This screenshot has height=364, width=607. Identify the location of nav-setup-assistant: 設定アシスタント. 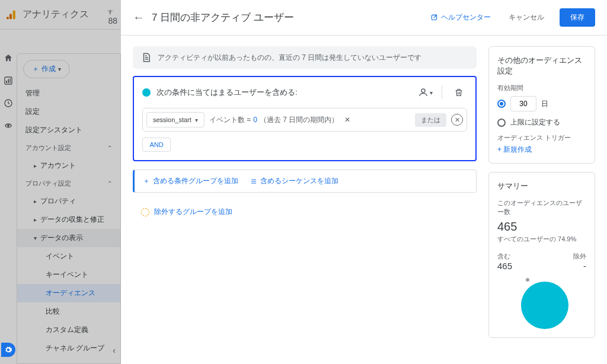
(69, 130).